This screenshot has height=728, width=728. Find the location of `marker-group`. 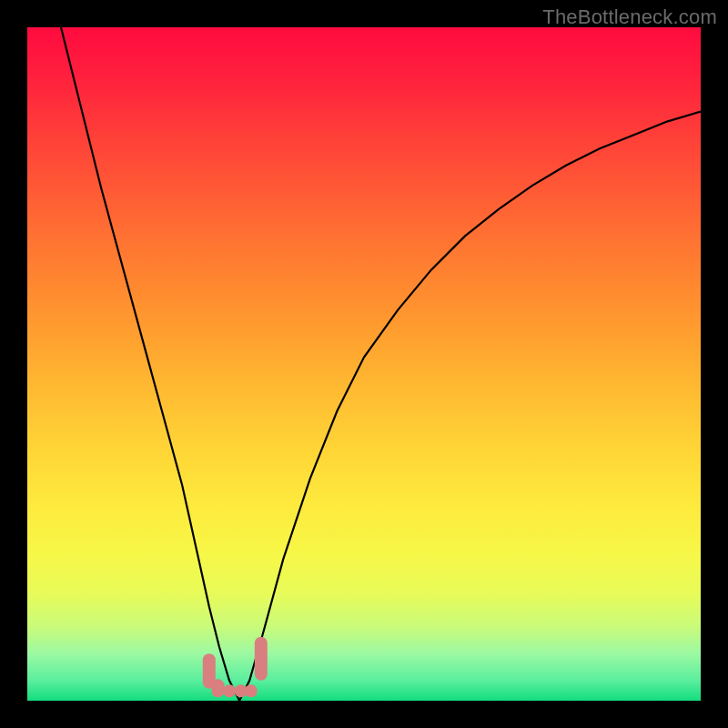

marker-group is located at coordinates (235, 668).